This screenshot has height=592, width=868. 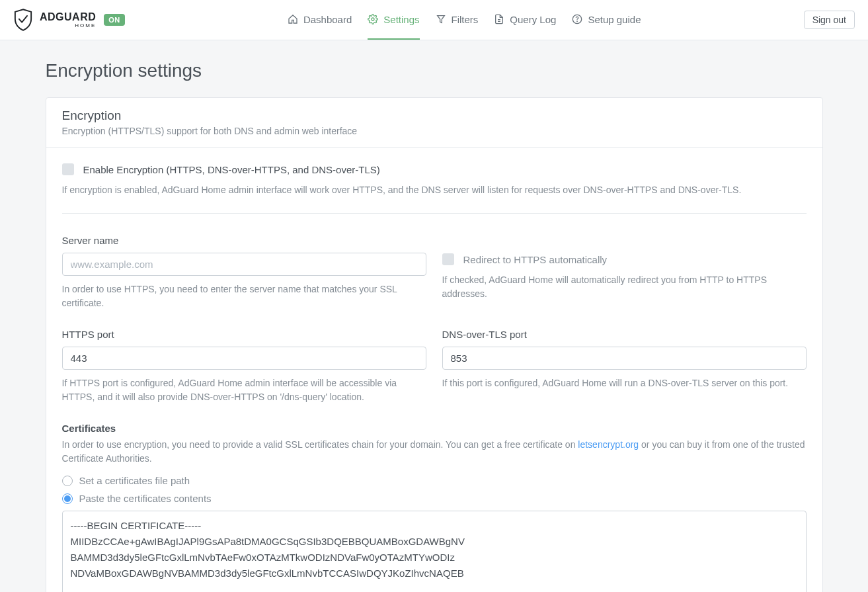 What do you see at coordinates (448, 259) in the screenshot?
I see `redirect-checkbox` at bounding box center [448, 259].